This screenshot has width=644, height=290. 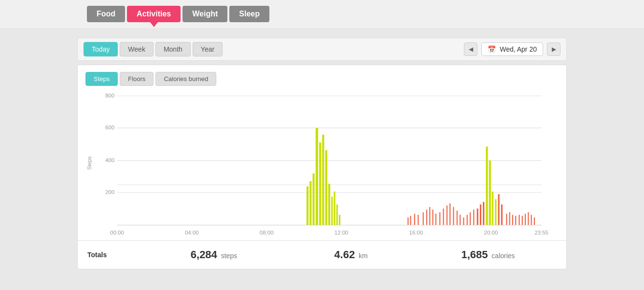 I want to click on nav-tab-activities: Activities, so click(x=154, y=14).